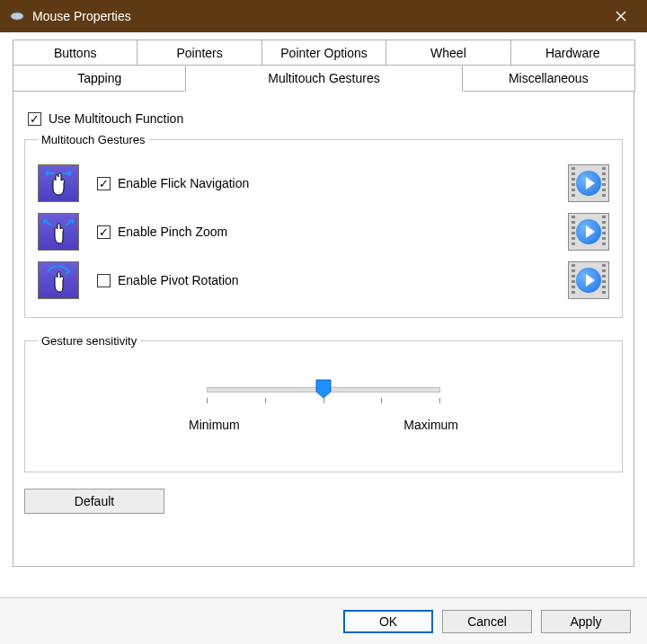 The width and height of the screenshot is (647, 644). What do you see at coordinates (324, 183) in the screenshot?
I see `gesture-row-flick: ✓ Enable Flick Navigation` at bounding box center [324, 183].